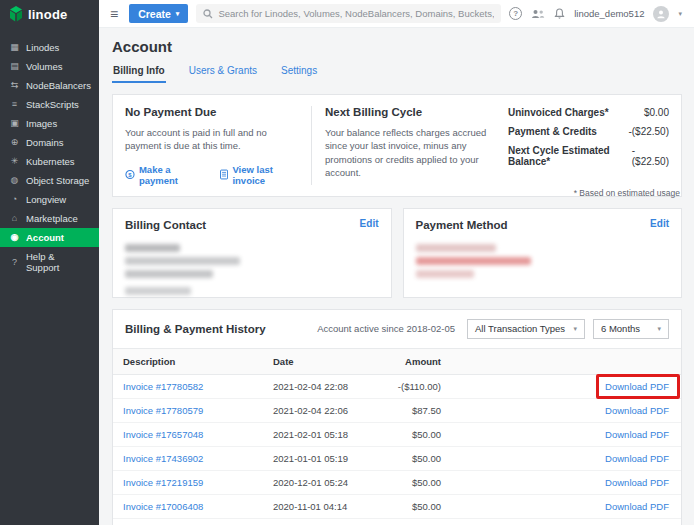 Image resolution: width=694 pixels, height=525 pixels. Describe the element at coordinates (172, 175) in the screenshot. I see `make-payment-label: Make a payment` at that location.